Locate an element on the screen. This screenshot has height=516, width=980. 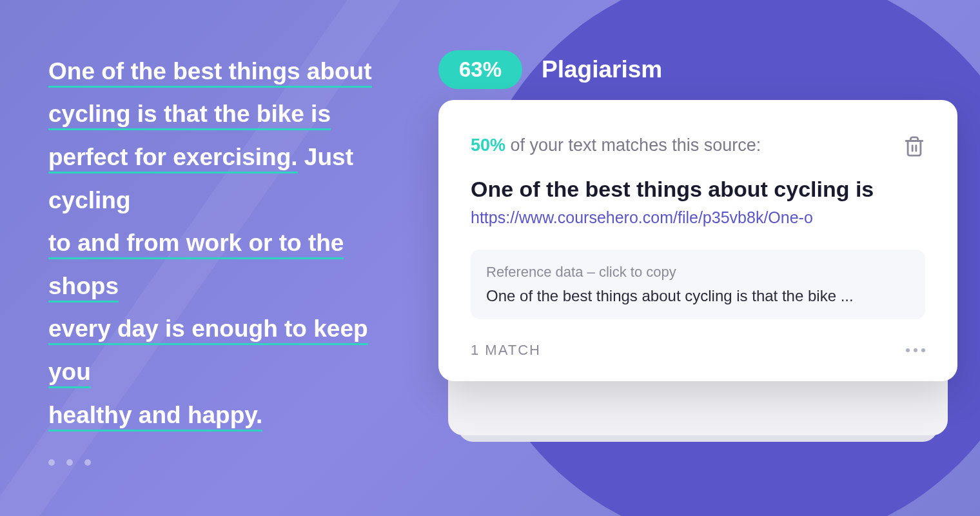
trash-icon is located at coordinates (914, 146).